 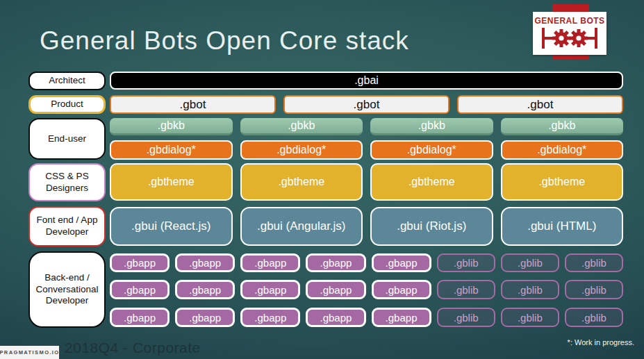 I want to click on gbui-riot-box: .gbui (Riot.js), so click(x=432, y=226).